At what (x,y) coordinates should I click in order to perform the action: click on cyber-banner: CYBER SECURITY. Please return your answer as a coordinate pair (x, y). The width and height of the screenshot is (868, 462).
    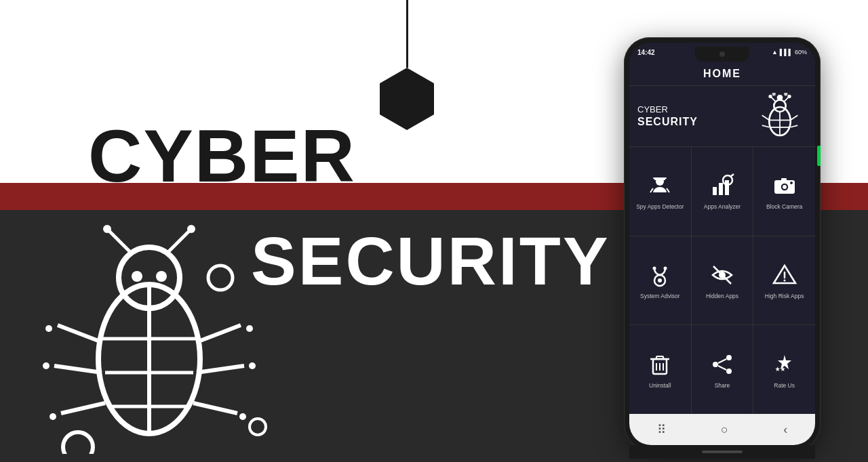
    Looking at the image, I should click on (722, 117).